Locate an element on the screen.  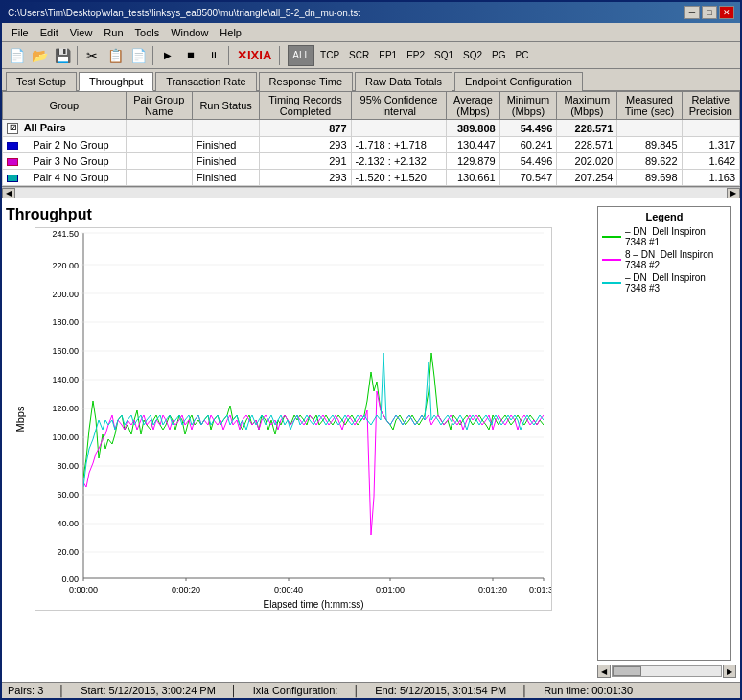
pair3-maximum: 202.020 is located at coordinates (587, 161).